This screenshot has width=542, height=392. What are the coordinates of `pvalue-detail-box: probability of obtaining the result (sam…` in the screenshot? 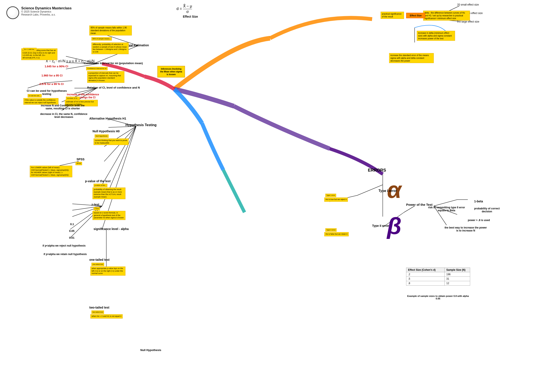 It's located at (109, 193).